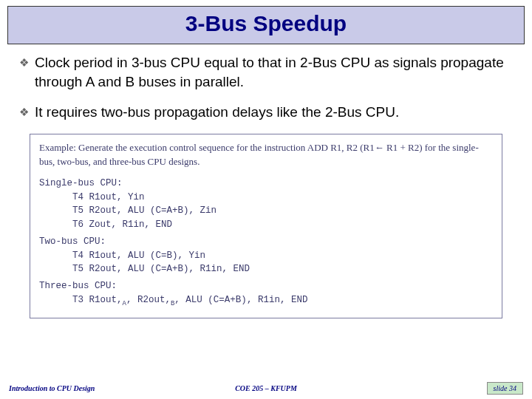  Describe the element at coordinates (266, 25) in the screenshot. I see `slide-title-bar: 3-Bus Speedup` at that location.